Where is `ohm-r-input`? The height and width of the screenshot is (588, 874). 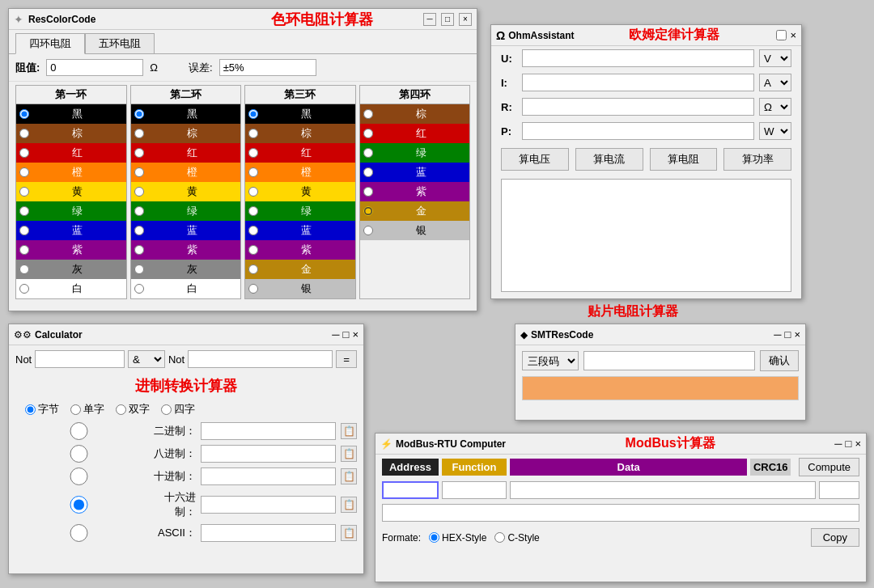 ohm-r-input is located at coordinates (638, 107).